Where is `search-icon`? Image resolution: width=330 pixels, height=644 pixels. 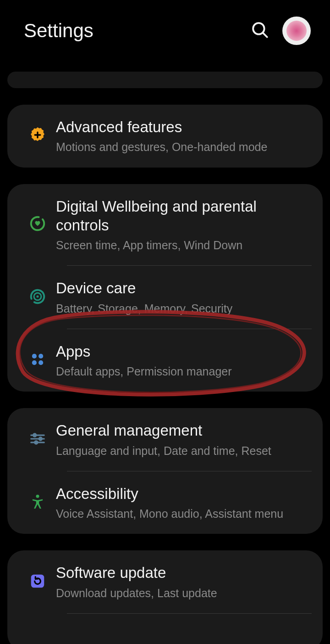
search-icon is located at coordinates (260, 31).